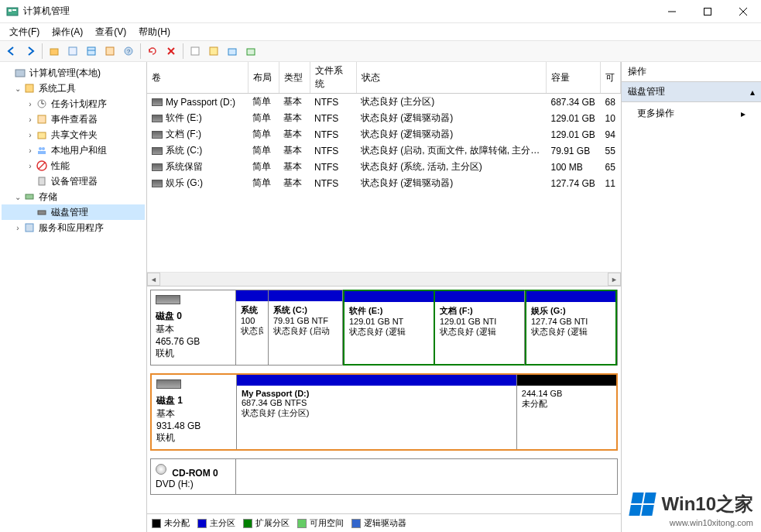  I want to click on tree-diskmgmt: 磁盘管理, so click(73, 212).